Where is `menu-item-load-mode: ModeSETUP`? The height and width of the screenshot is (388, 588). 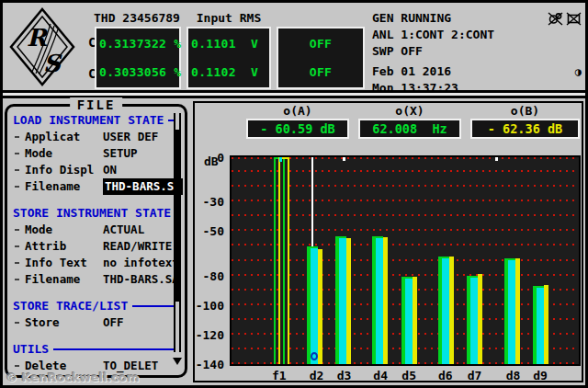 menu-item-load-mode: ModeSETUP is located at coordinates (95, 154).